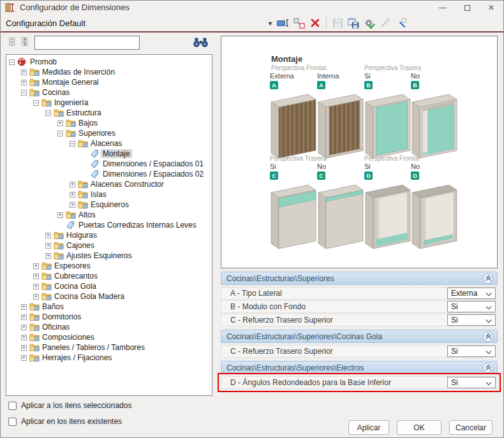 Image resolution: width=504 pixels, height=438 pixels. Describe the element at coordinates (359, 367) in the screenshot. I see `property-group-header: Cocinas\Estructuras\Superiores\Electros` at that location.